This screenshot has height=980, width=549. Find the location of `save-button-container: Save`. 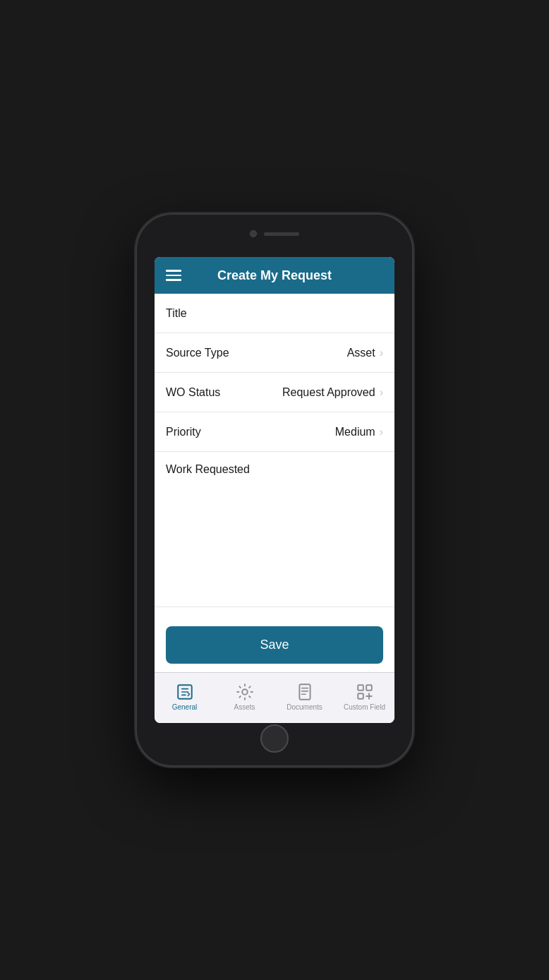

save-button-container: Save is located at coordinates (274, 645).